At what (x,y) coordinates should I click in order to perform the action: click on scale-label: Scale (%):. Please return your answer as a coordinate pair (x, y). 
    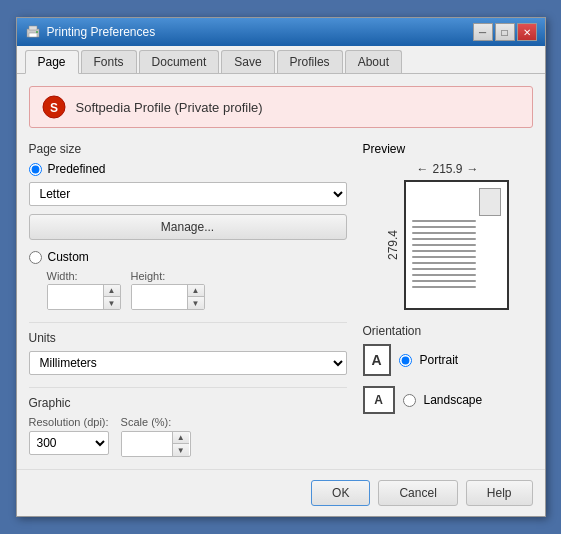
    Looking at the image, I should click on (156, 422).